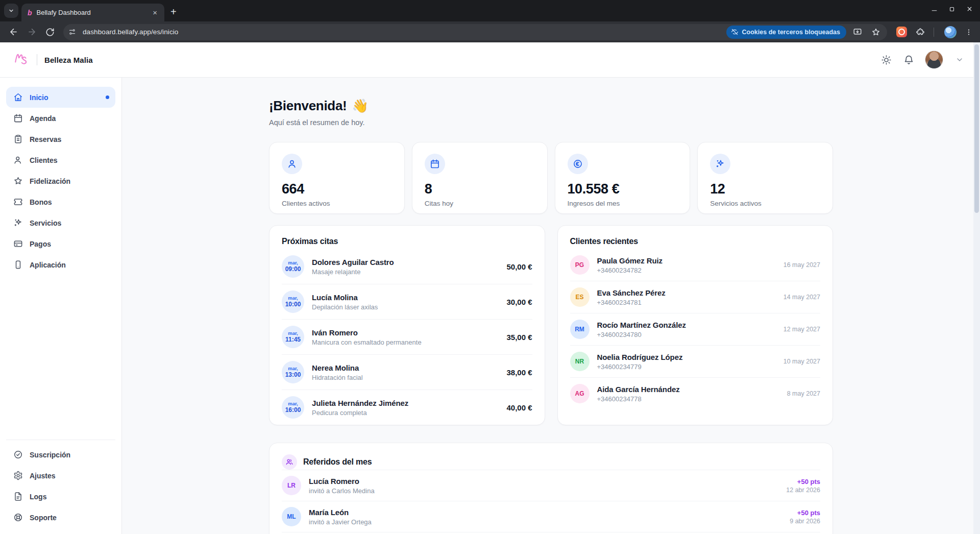 The width and height of the screenshot is (980, 534). Describe the element at coordinates (18, 496) in the screenshot. I see `file-text-icon` at that location.